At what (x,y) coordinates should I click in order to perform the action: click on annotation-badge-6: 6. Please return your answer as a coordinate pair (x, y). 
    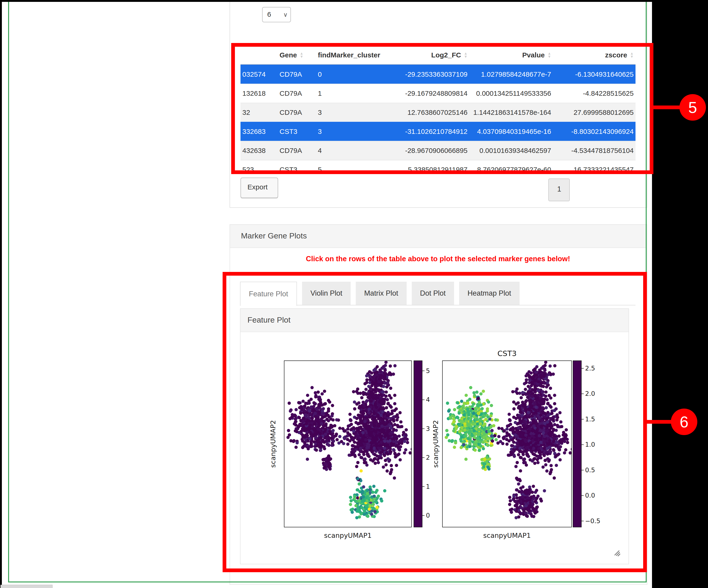
    Looking at the image, I should click on (684, 422).